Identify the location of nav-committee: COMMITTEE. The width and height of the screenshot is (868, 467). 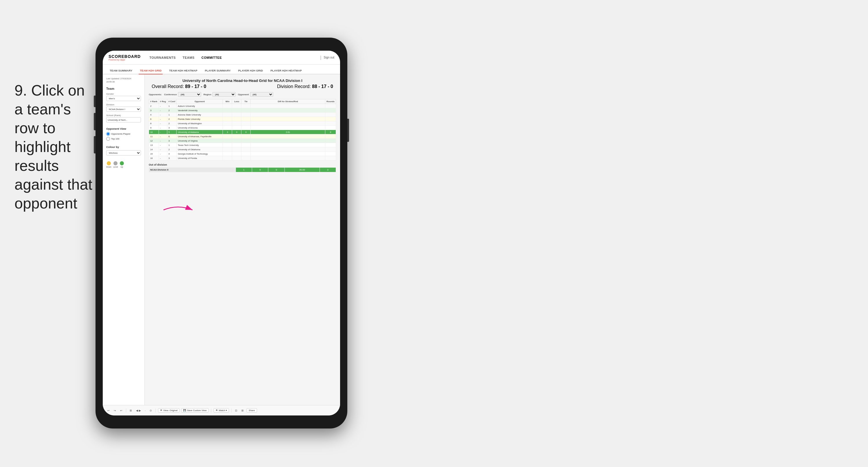
(212, 57).